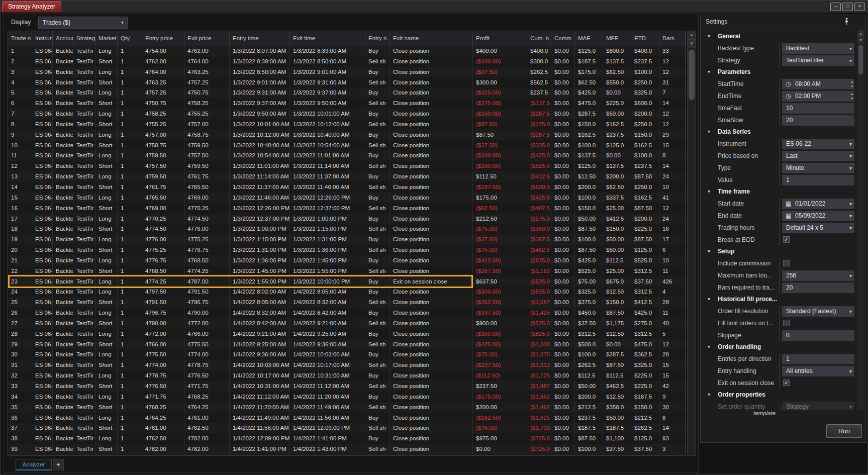 The width and height of the screenshot is (868, 475). What do you see at coordinates (818, 312) in the screenshot?
I see `dropdown-order-fill-resolution: Standard (Fastest)▾` at bounding box center [818, 312].